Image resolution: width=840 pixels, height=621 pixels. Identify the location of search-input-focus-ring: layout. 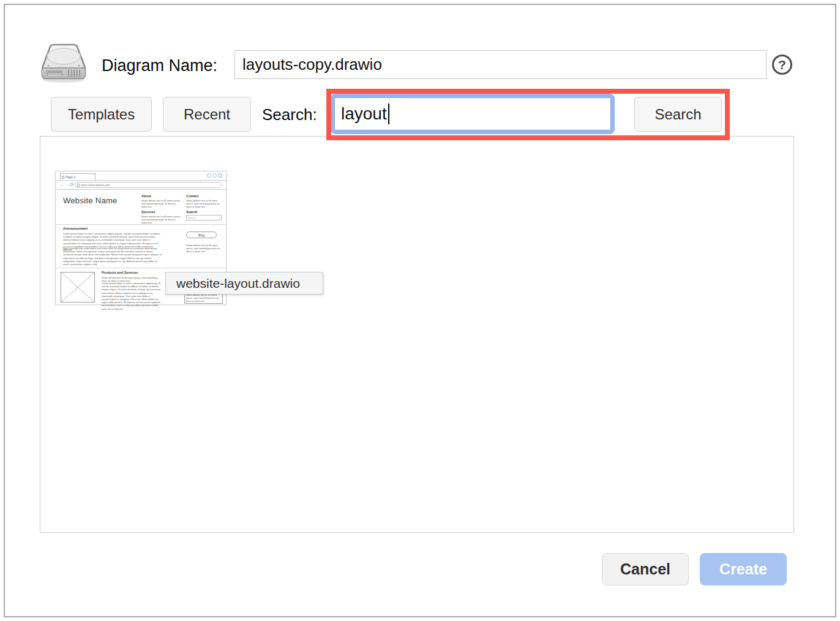
(473, 114).